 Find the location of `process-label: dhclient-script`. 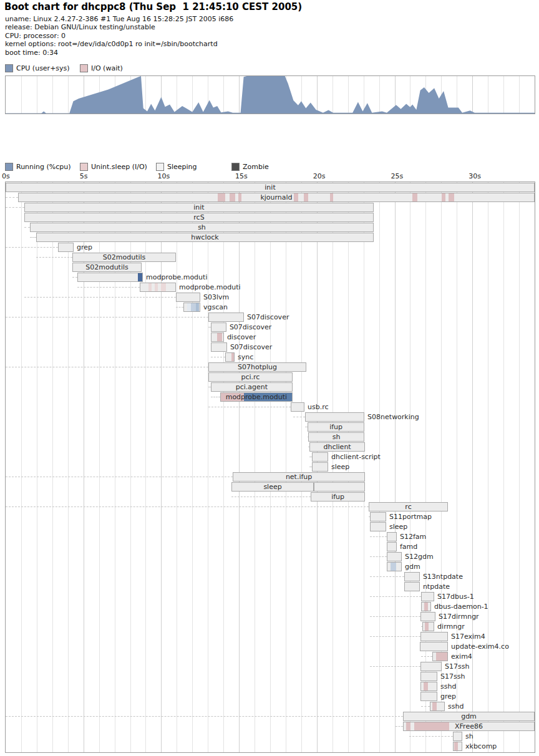

process-label: dhclient-script is located at coordinates (356, 457).